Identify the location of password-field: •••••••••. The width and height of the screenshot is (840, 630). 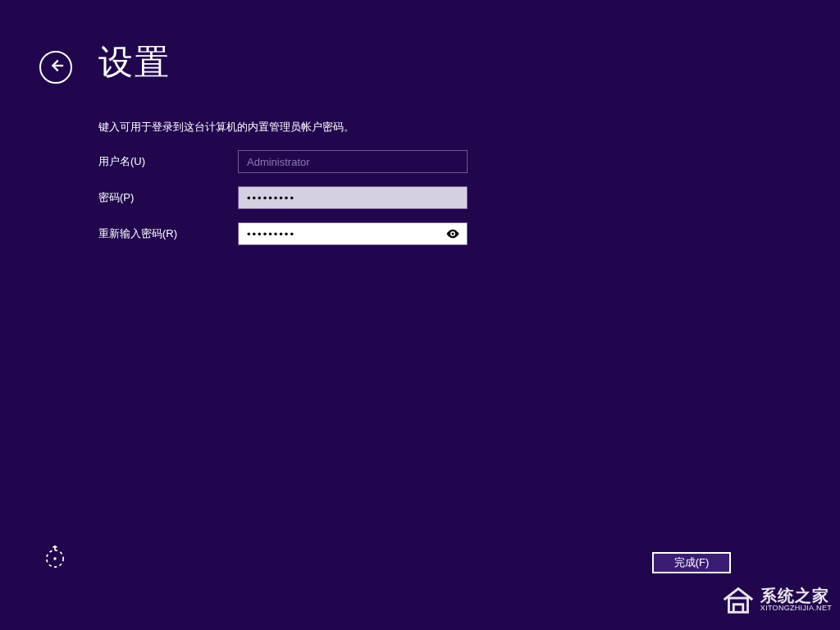
(353, 198).